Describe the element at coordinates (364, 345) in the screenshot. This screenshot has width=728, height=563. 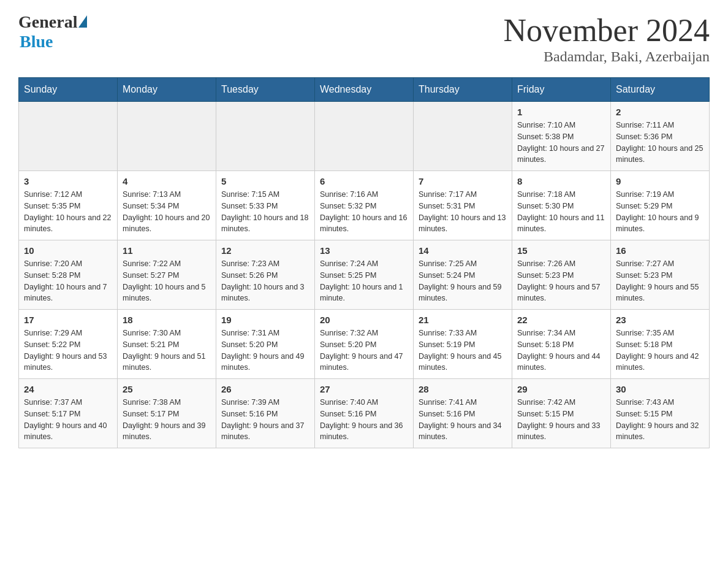
I see `calendar-cell: 20Sunrise: 7:32 AM Sunset: 5:20 PM Dayli…` at that location.